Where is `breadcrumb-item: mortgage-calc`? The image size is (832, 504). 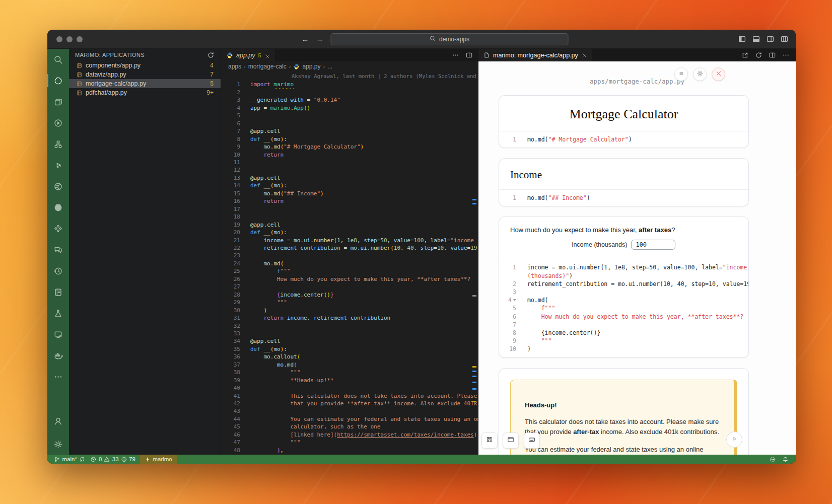
breadcrumb-item: mortgage-calc is located at coordinates (267, 66).